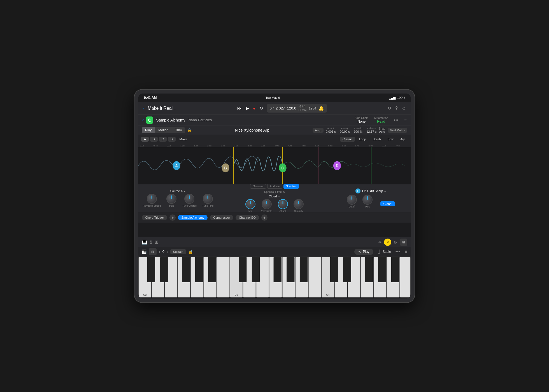 The image size is (549, 392). I want to click on back-button: ‹, so click(143, 108).